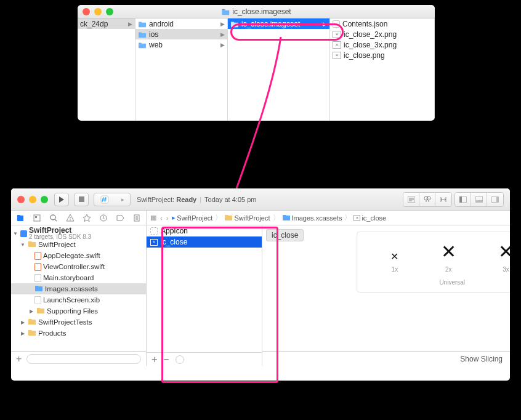  What do you see at coordinates (79, 267) in the screenshot?
I see `file-node: ViewController.swift` at bounding box center [79, 267].